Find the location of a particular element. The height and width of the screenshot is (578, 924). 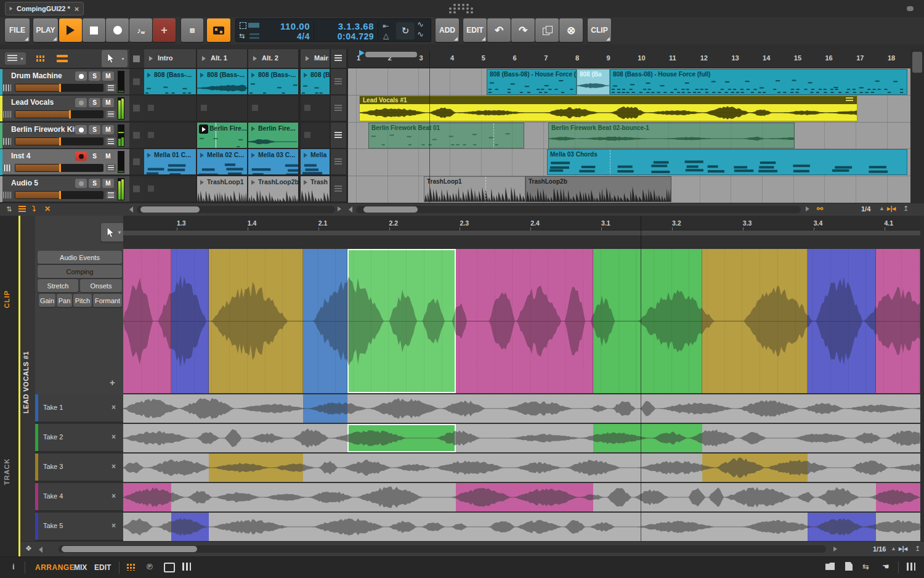

track-header-inst-4: Inst 4SM is located at coordinates (65, 162).